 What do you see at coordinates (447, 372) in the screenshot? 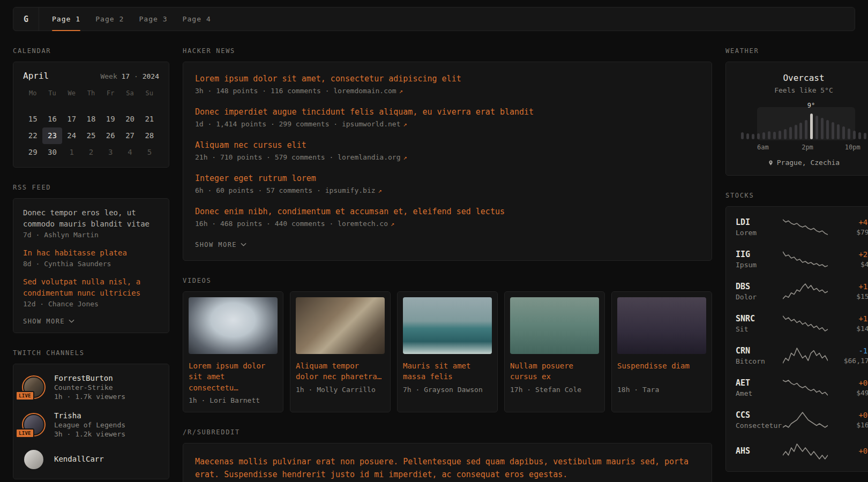
I see `video-title: Mauris sit amet massa felis` at bounding box center [447, 372].